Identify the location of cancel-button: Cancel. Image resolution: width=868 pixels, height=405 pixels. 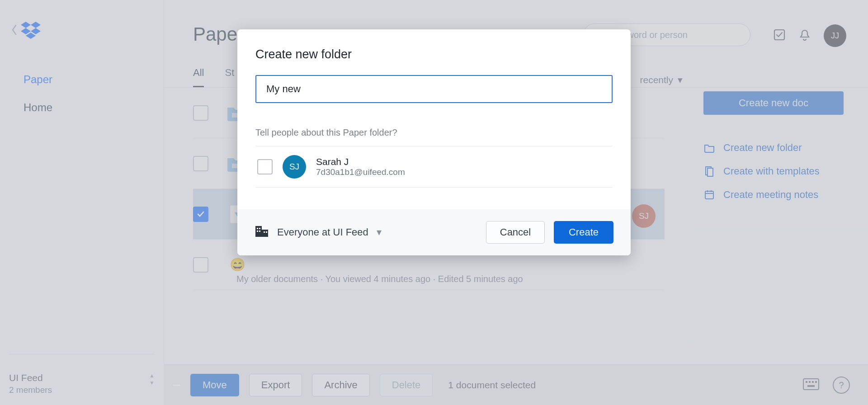
(515, 232).